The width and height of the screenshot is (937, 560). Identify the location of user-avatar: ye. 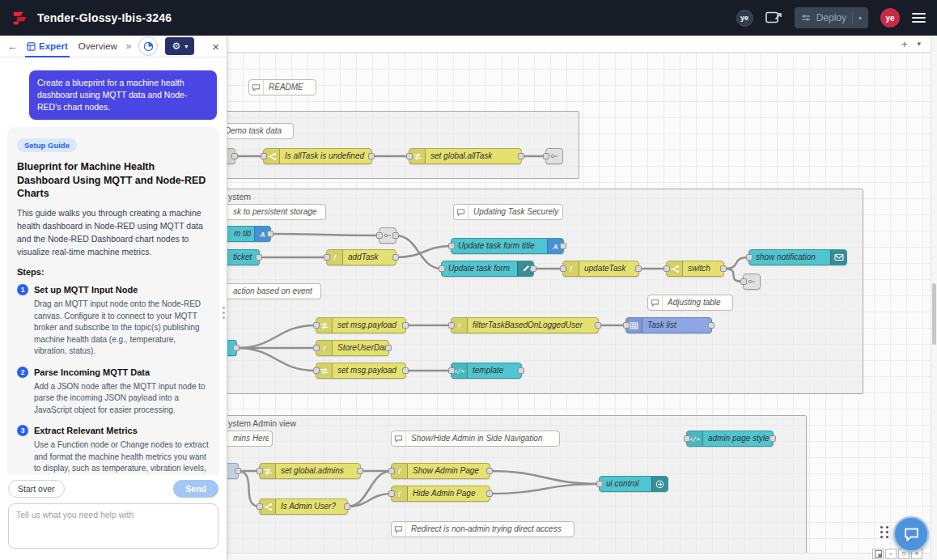
(890, 18).